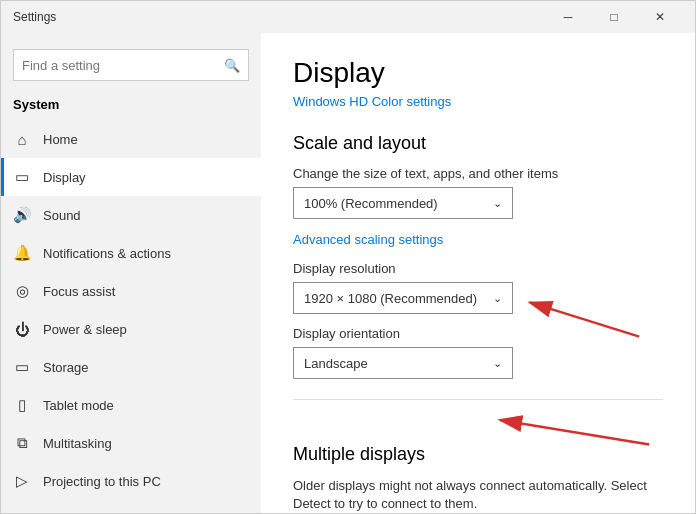 This screenshot has width=696, height=514. I want to click on multiple-displays-description: Older displays might not always connect …, so click(473, 495).